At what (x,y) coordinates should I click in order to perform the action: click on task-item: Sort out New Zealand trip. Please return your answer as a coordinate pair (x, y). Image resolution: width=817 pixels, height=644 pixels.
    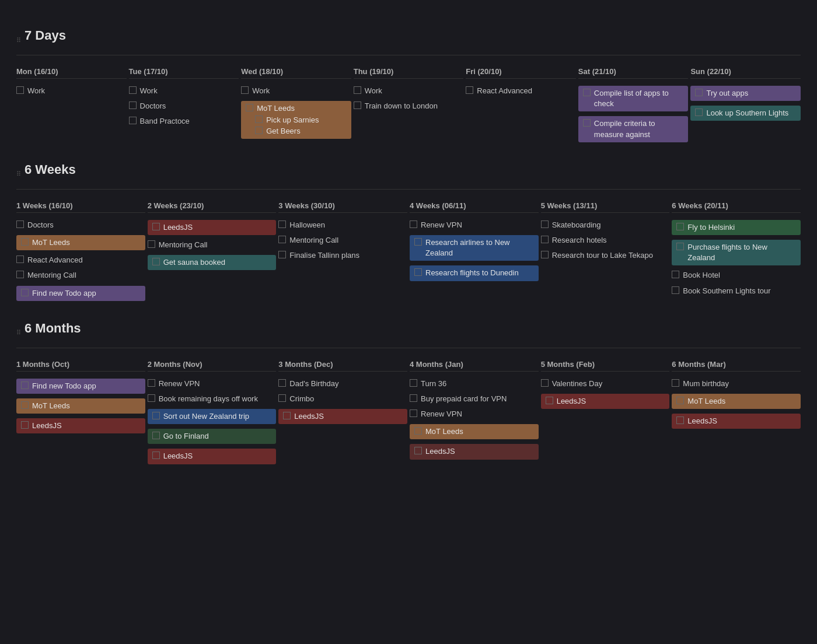
    Looking at the image, I should click on (212, 416).